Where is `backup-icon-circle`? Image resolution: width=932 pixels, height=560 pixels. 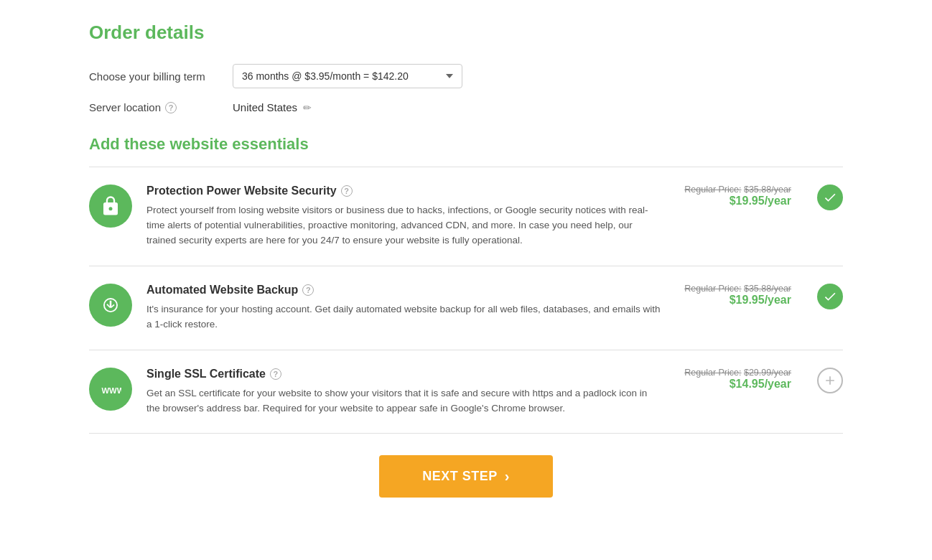 backup-icon-circle is located at coordinates (111, 305).